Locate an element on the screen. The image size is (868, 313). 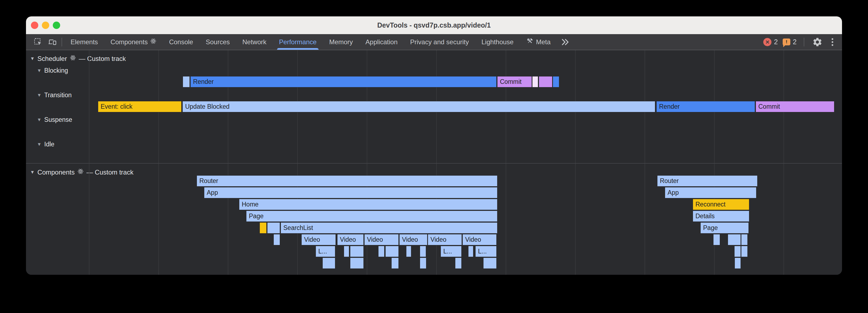
tab-performance: Performance is located at coordinates (298, 42).